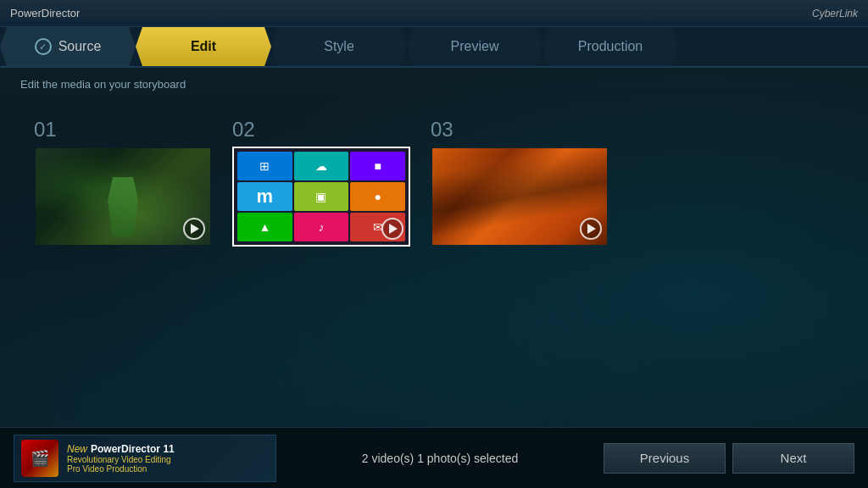 The image size is (868, 488). What do you see at coordinates (665, 458) in the screenshot?
I see `previous-button: Previous` at bounding box center [665, 458].